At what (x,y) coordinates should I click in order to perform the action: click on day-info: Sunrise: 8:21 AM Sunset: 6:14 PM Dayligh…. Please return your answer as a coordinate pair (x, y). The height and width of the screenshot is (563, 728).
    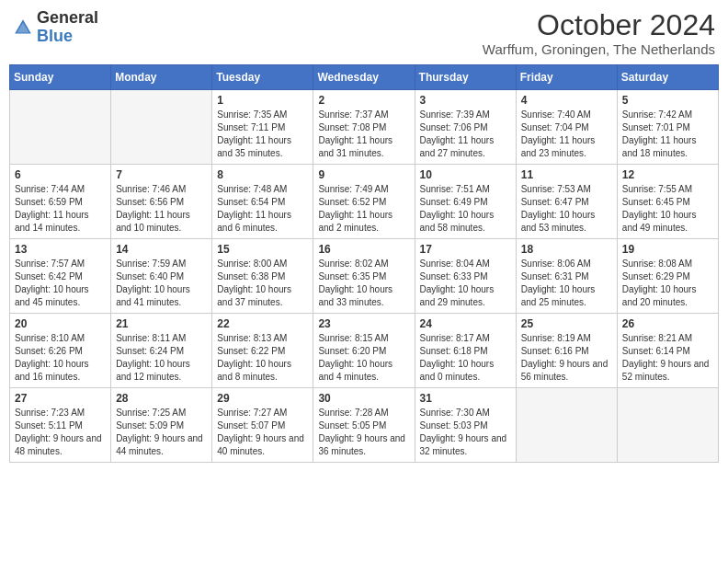
    Looking at the image, I should click on (667, 358).